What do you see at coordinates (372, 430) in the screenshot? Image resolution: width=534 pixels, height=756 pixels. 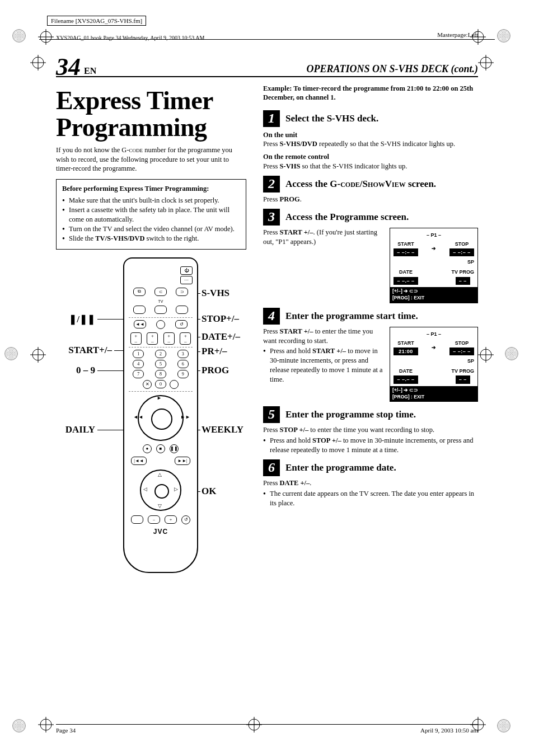 I see `text: to enter the time you want recording to …` at bounding box center [372, 430].